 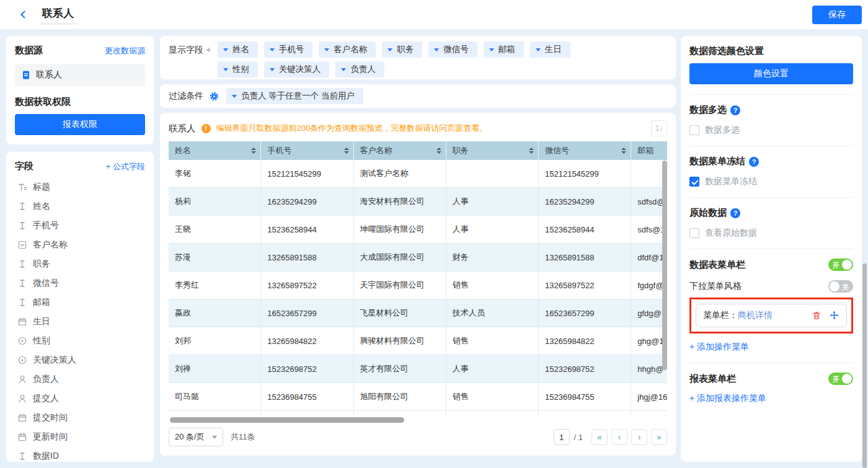 I want to click on first-page-button: «, so click(x=600, y=437).